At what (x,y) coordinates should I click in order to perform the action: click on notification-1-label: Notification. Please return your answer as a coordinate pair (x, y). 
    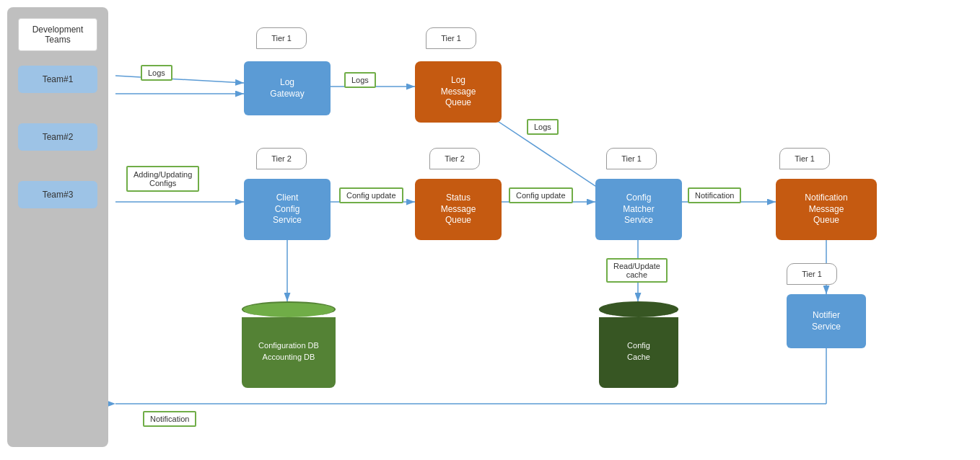
    Looking at the image, I should click on (714, 195).